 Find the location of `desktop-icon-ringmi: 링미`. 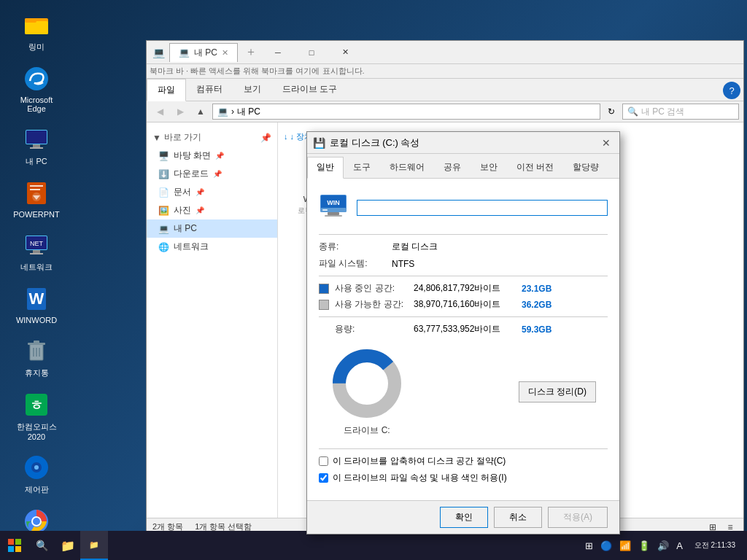

desktop-icon-ringmi: 링미 is located at coordinates (36, 31).